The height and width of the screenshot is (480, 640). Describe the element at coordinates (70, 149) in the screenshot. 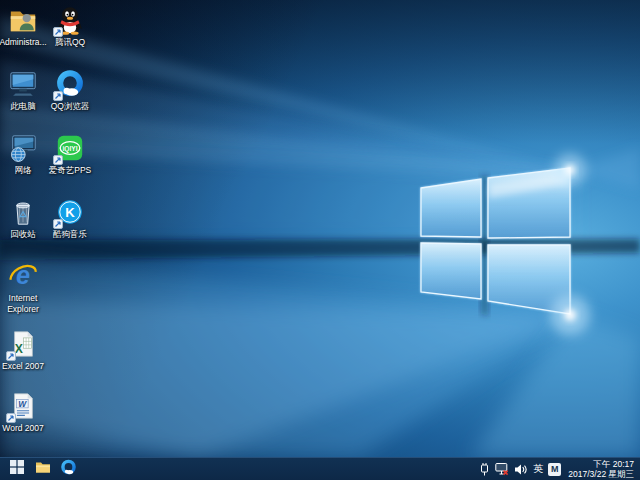

I see `iqiyi-glyph: iQIYI` at that location.